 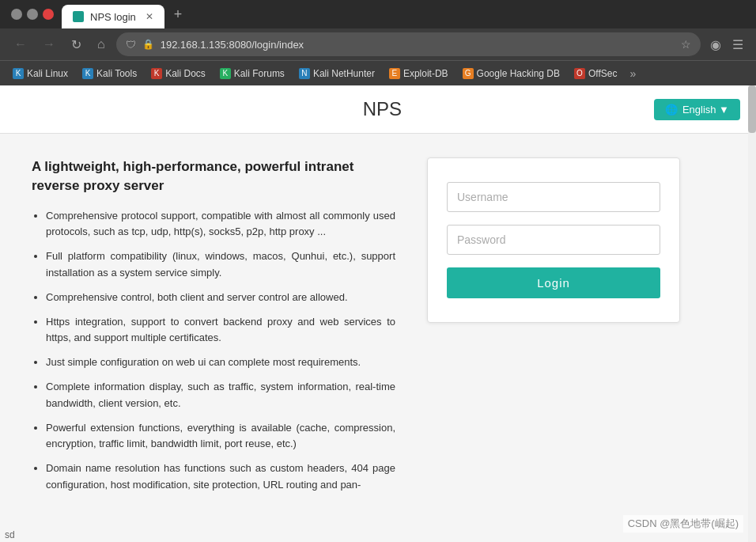 What do you see at coordinates (101, 44) in the screenshot?
I see `home-button: ⌂` at bounding box center [101, 44].